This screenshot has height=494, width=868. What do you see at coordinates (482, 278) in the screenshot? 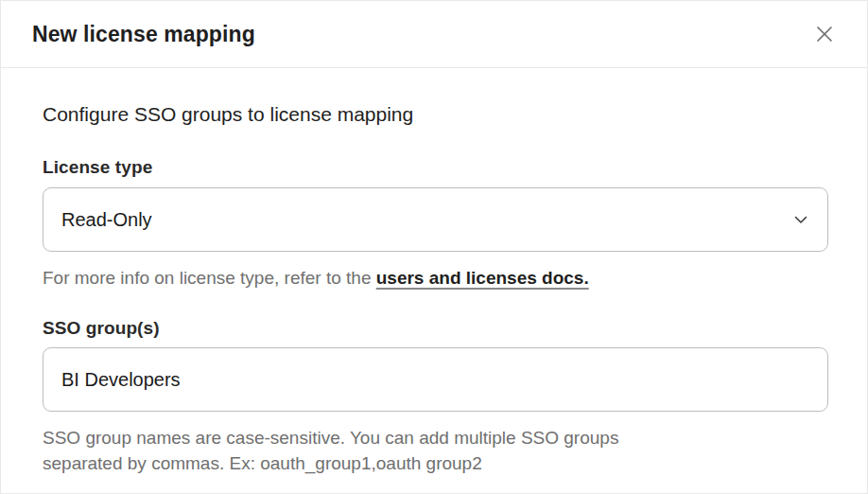
I see `users-licenses-docs-link: users and licenses docs.` at bounding box center [482, 278].